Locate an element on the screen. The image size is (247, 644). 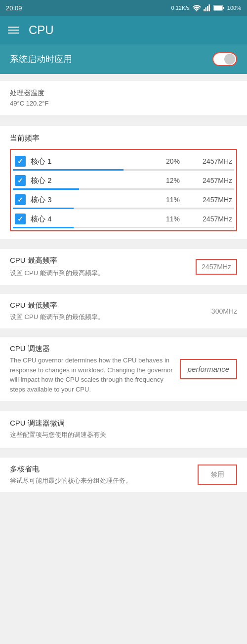
status-time: 20:09 is located at coordinates (14, 8).